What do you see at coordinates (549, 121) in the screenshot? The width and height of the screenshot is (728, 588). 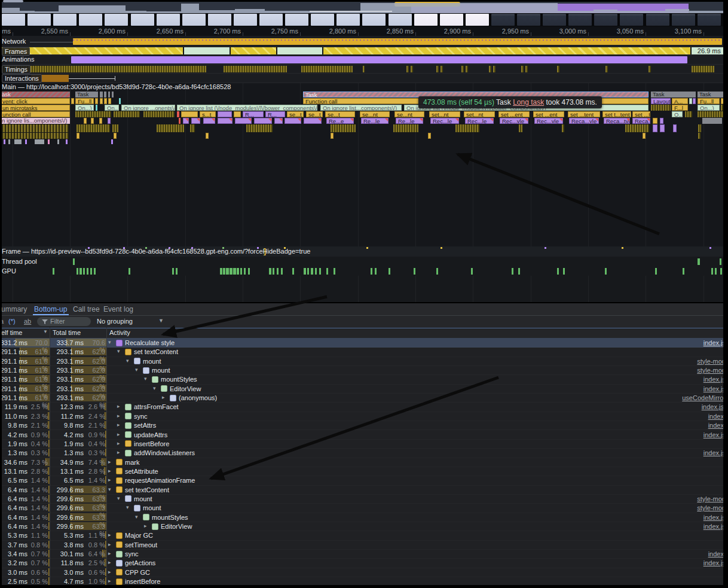 I see `flame-segment: Rec...yle` at bounding box center [549, 121].